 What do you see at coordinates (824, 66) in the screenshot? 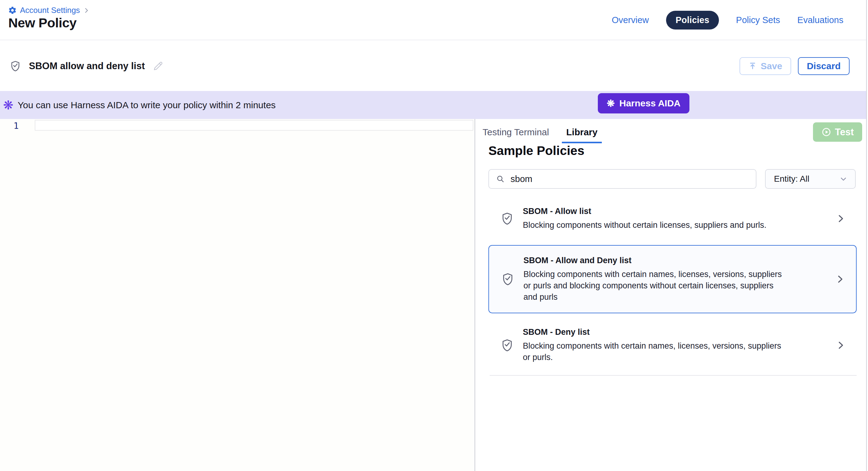
I see `discard-button: Discard` at bounding box center [824, 66].